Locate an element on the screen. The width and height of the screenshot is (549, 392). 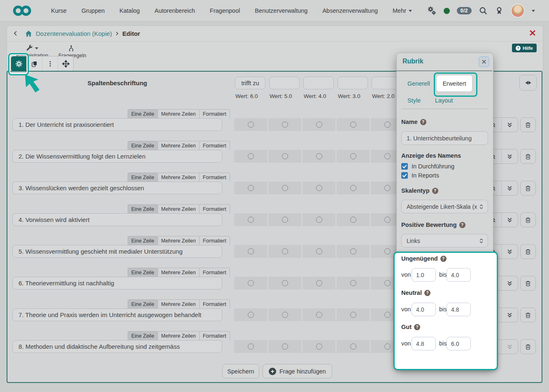
question-text-input: 2. Die Wissensvermittlung folgt den Lern… is located at coordinates (117, 156).